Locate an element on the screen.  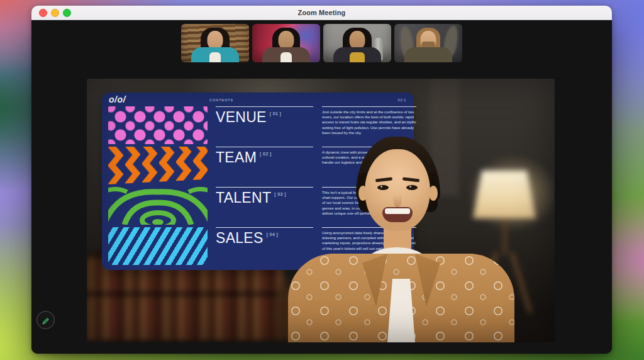
section-title: SALES is located at coordinates (240, 238).